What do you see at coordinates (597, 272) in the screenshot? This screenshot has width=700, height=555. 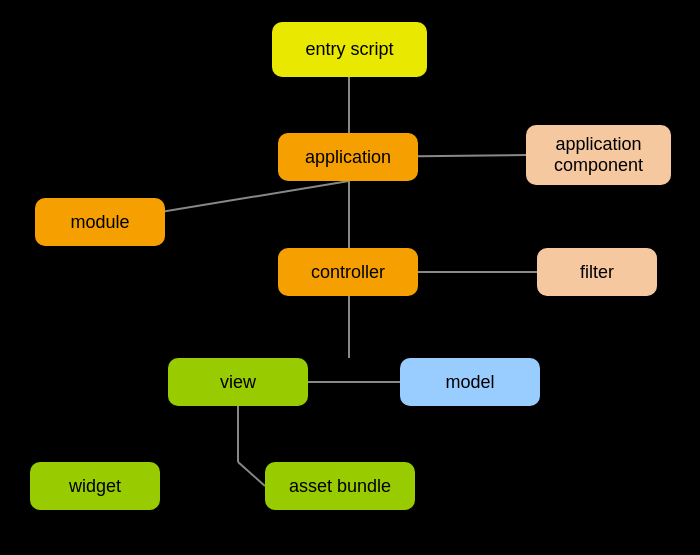 I see `filter-node: filter` at bounding box center [597, 272].